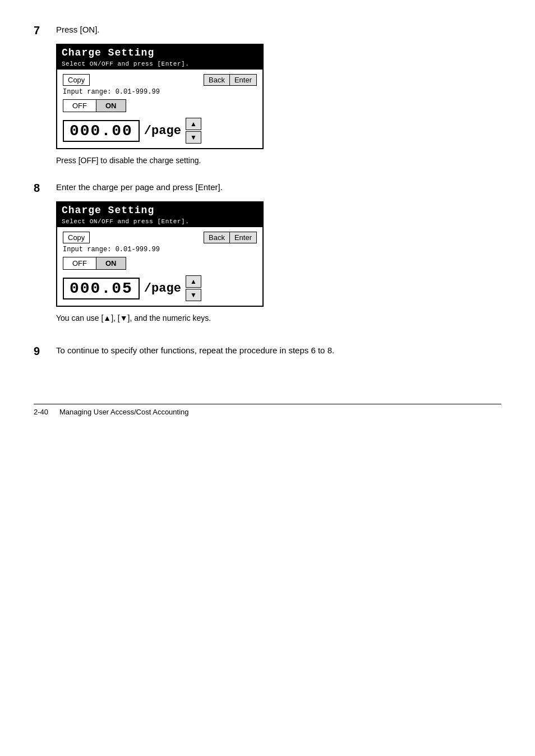 Image resolution: width=535 pixels, height=756 pixels. Describe the element at coordinates (163, 288) in the screenshot. I see `screen2-unit: /page` at that location.